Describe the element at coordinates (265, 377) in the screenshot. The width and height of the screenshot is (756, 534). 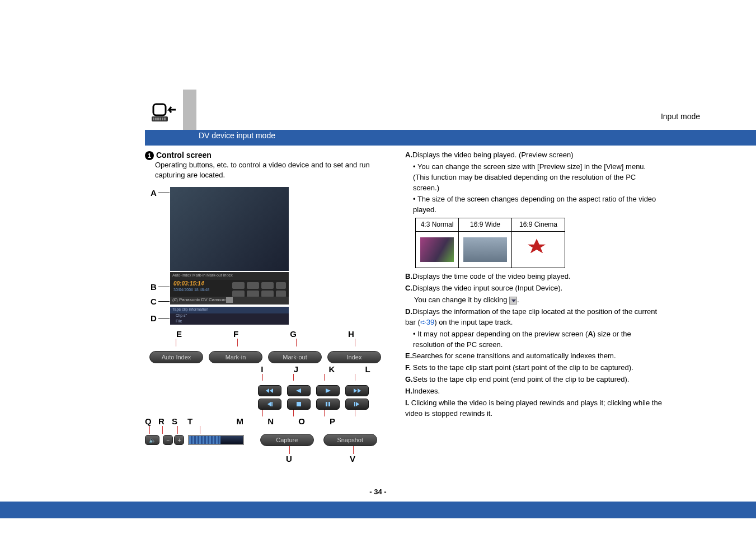
I see `ticks-ijkl` at that location.